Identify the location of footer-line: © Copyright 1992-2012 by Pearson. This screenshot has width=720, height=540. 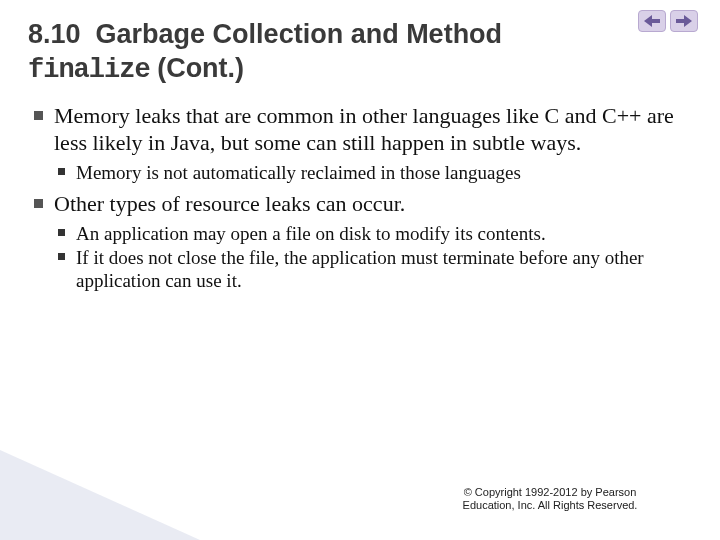
(550, 492).